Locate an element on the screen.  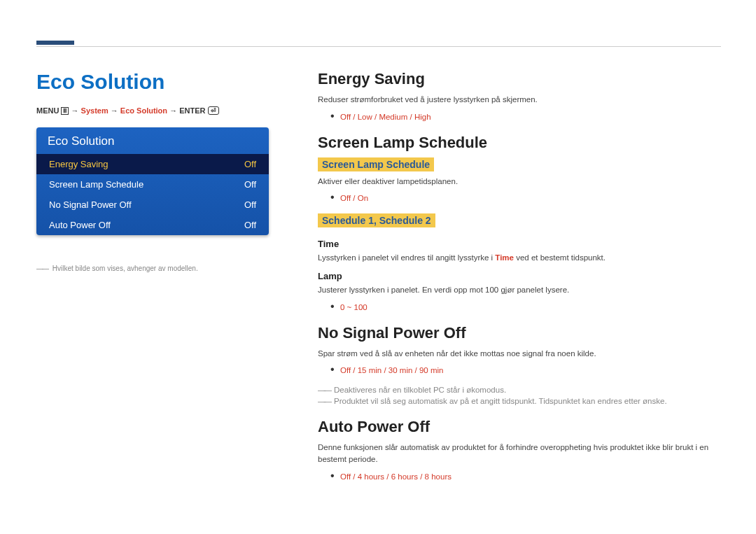
section-title: Energy Saving is located at coordinates (519, 79).